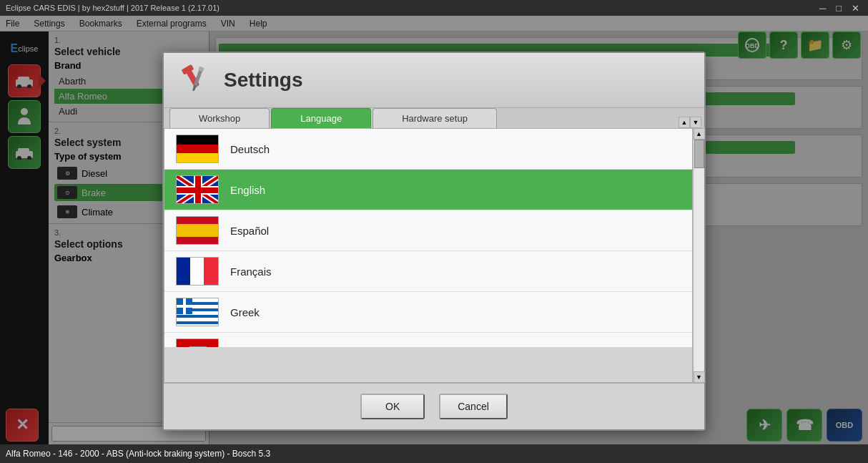 This screenshot has height=463, width=868. Describe the element at coordinates (699, 255) in the screenshot. I see `modal-scrollbar: ▲ ▼` at that location.